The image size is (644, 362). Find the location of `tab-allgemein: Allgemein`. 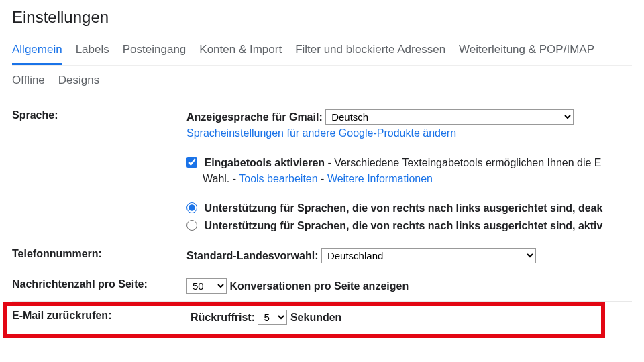

tab-allgemein: Allgemein is located at coordinates (38, 52).